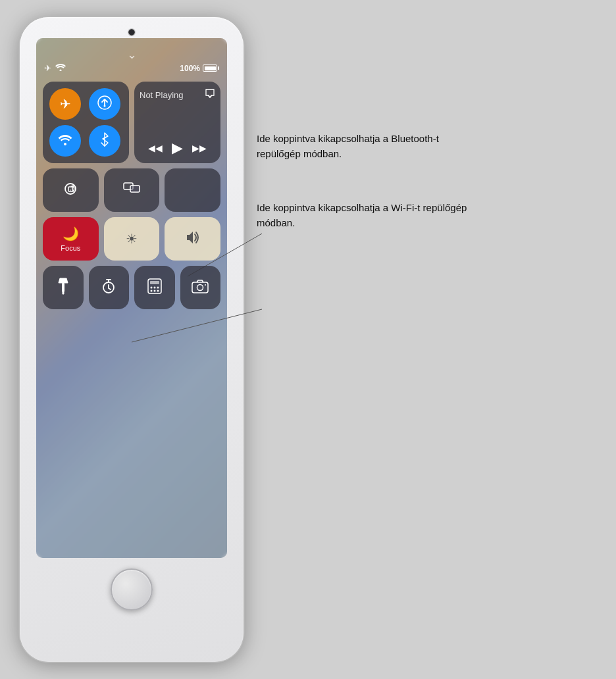  Describe the element at coordinates (63, 288) in the screenshot. I see `flashlight-button` at that location.